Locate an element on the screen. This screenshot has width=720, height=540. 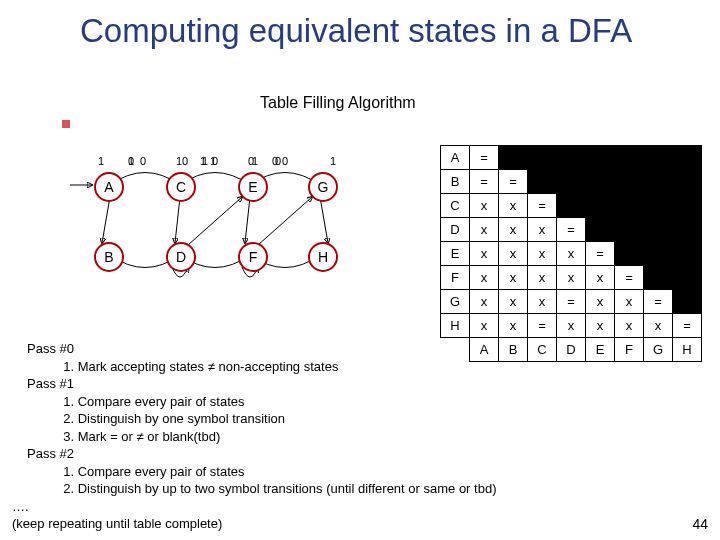
state-F: F is located at coordinates (253, 257).